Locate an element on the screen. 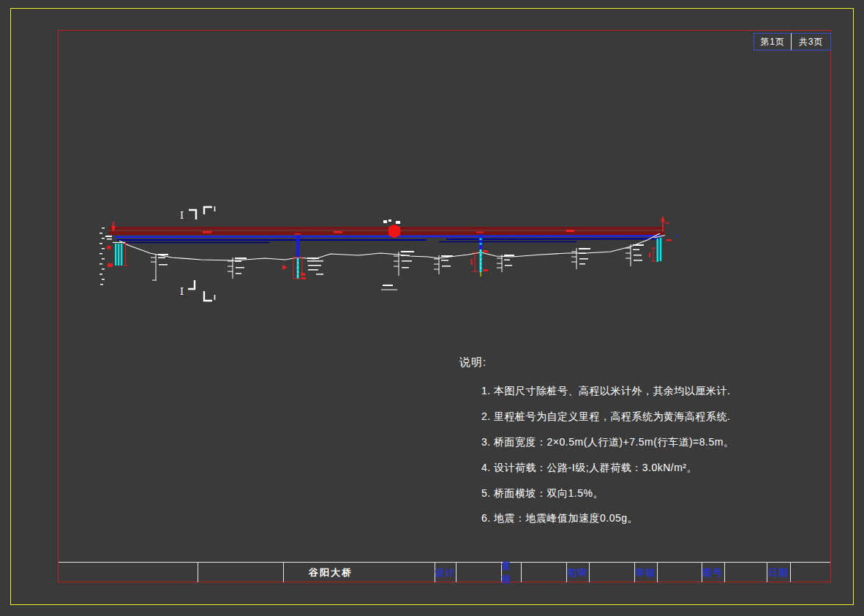  bridge-deck is located at coordinates (386, 231).